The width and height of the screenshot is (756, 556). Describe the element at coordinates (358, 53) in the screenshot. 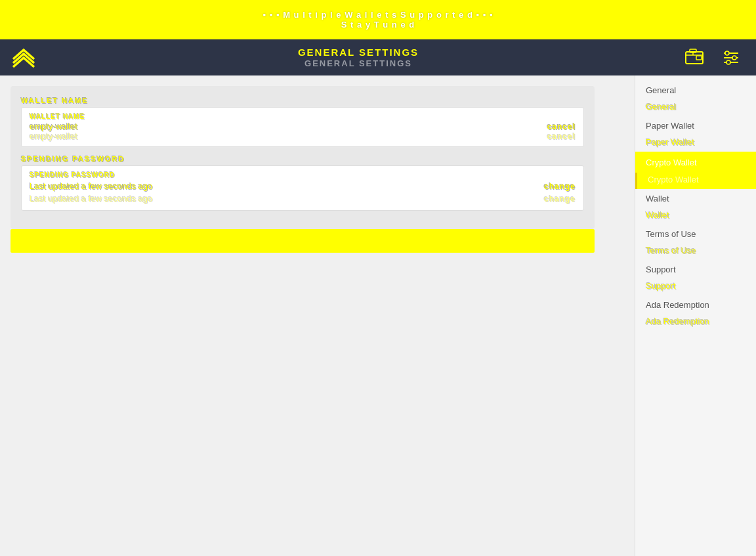

I see `navbar-title-main: GENERAL SETTINGS` at that location.